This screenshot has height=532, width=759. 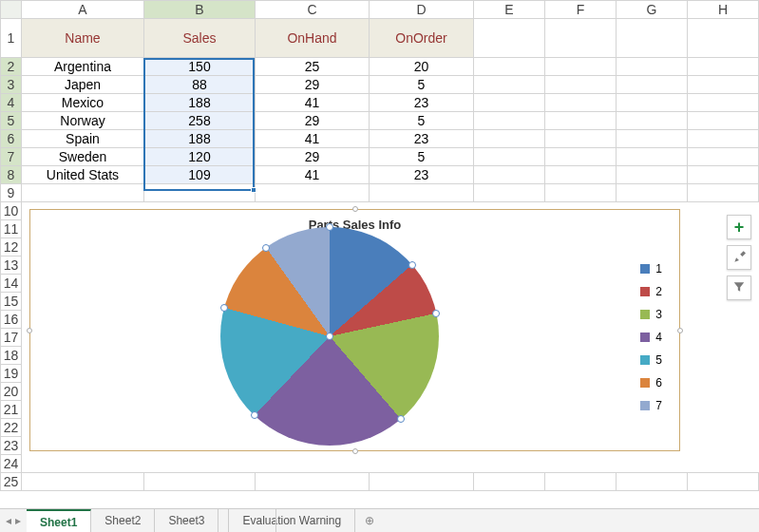 I want to click on col-C: C, so click(x=313, y=10).